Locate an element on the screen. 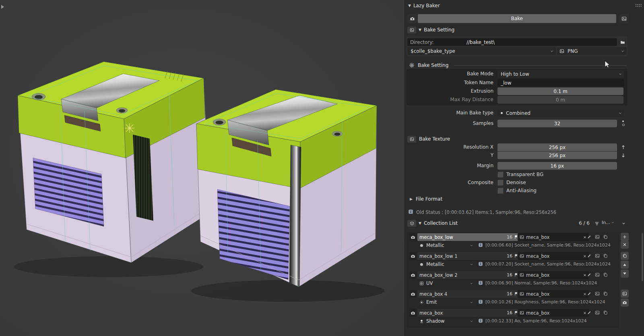  main-bake-type-dropdown: Combined is located at coordinates (561, 113).